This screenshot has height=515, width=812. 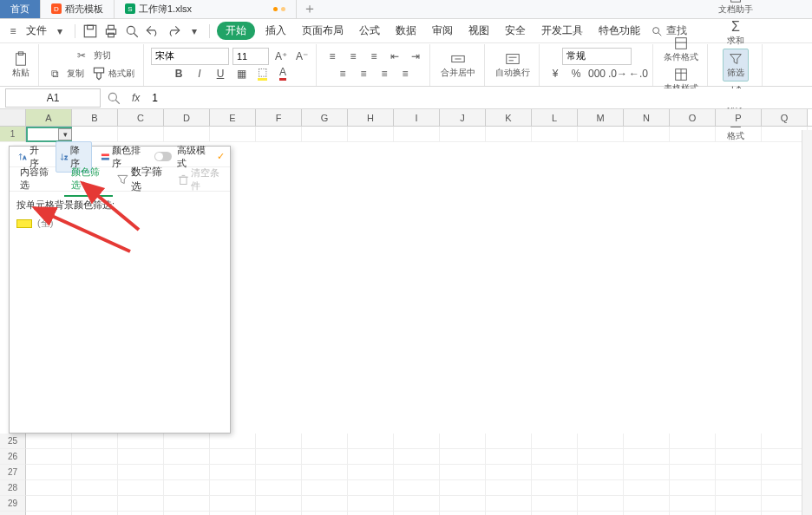 What do you see at coordinates (95, 118) in the screenshot?
I see `column-header: B` at bounding box center [95, 118].